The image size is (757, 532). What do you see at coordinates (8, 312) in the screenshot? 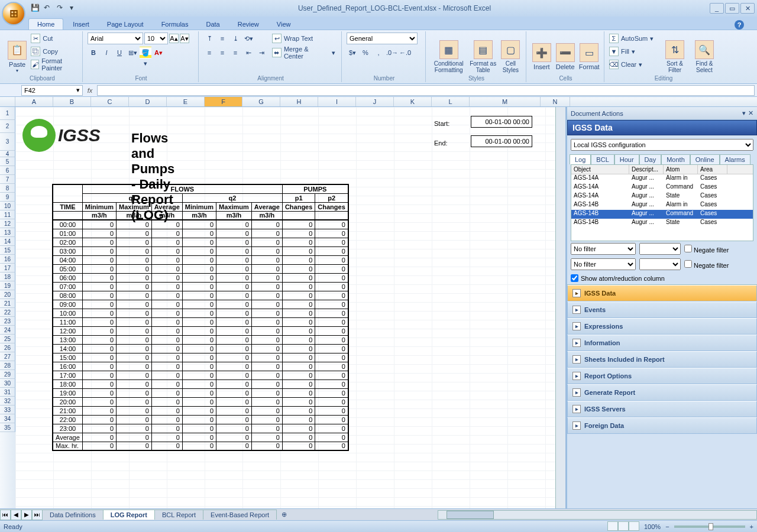
I see `row-header-22: 22` at bounding box center [8, 312].